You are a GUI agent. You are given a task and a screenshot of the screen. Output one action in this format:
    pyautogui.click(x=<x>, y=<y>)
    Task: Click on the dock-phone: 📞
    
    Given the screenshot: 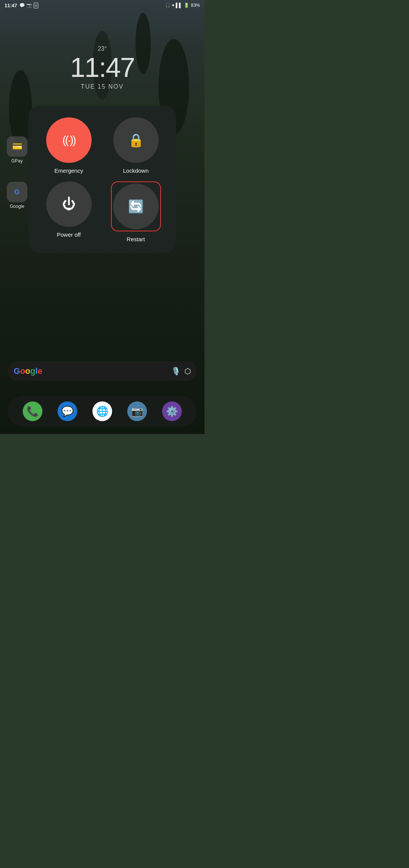 What is the action you would take?
    pyautogui.click(x=33, y=411)
    